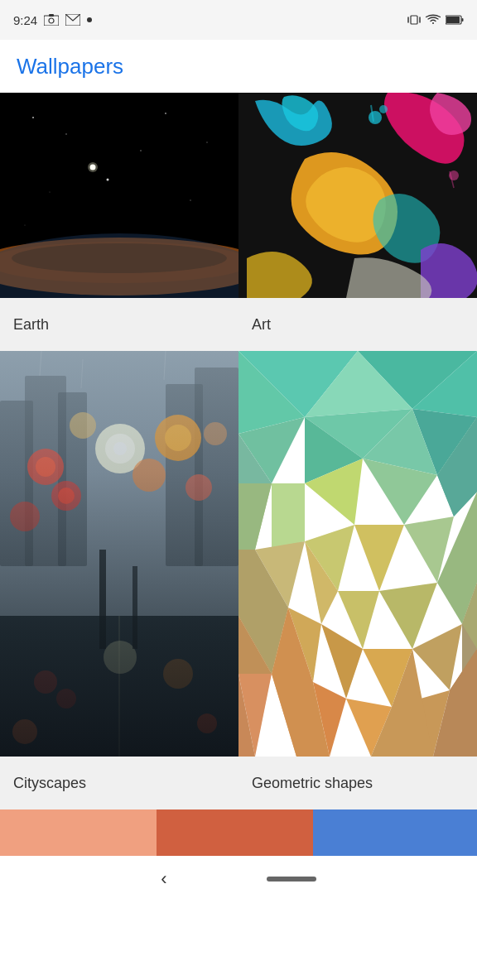  Describe the element at coordinates (164, 879) in the screenshot. I see `back-button: ‹` at that location.